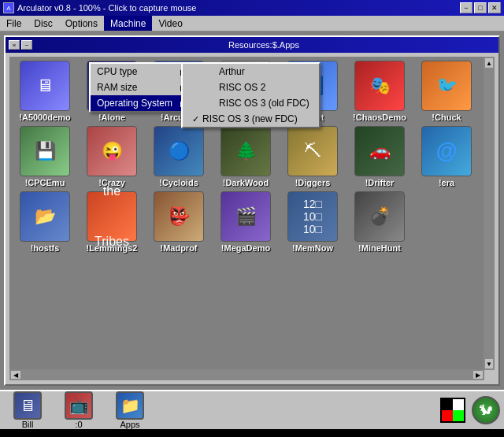  What do you see at coordinates (250, 72) in the screenshot?
I see `os-arthur: Arthur` at bounding box center [250, 72].